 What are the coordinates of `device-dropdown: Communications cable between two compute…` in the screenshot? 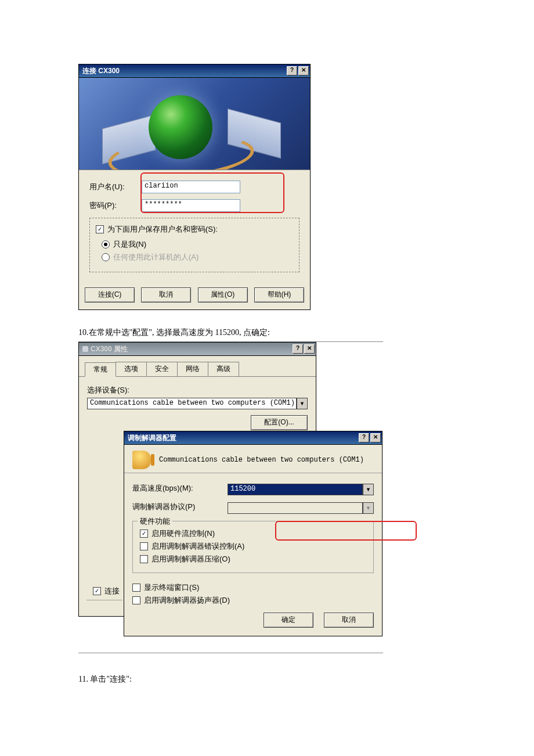 It's located at (197, 404).